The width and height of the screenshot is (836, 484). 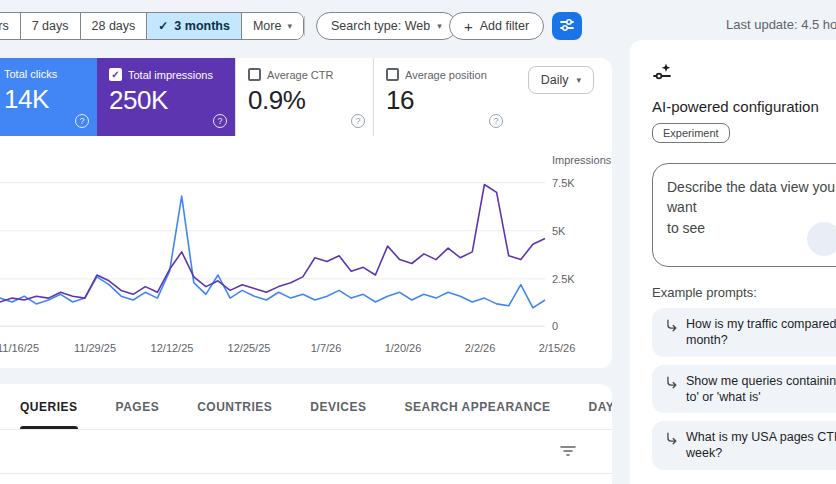 I want to click on ai-prompt-input: Describe the data view you want to see, so click(x=744, y=215).